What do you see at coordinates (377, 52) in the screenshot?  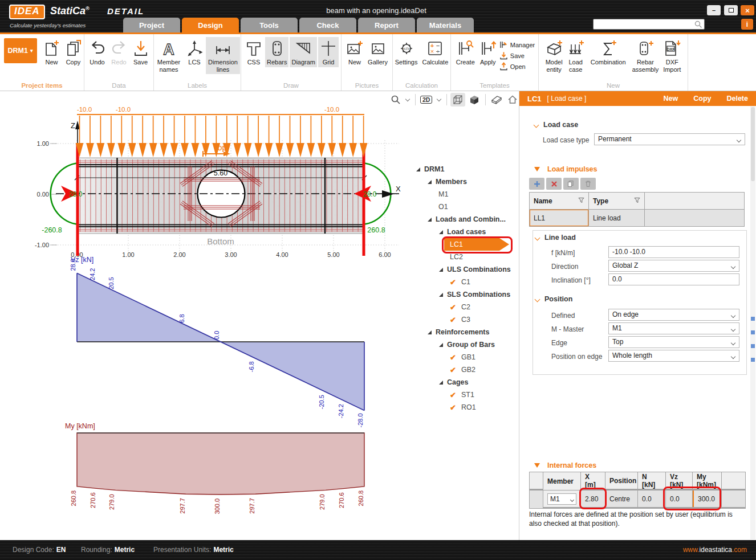 I see `gallery-button: Gallery` at bounding box center [377, 52].